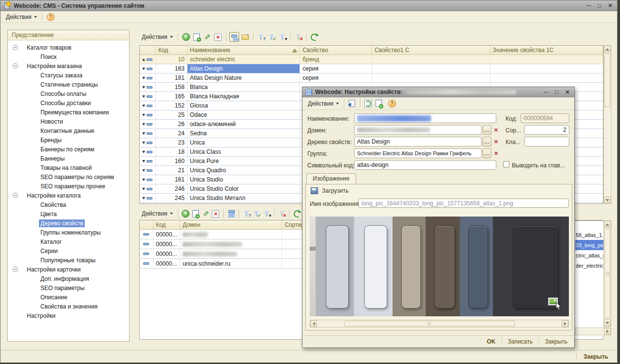 The height and width of the screenshot is (364, 620). What do you see at coordinates (68, 167) in the screenshot?
I see `sidebar-item: Товары на главной` at bounding box center [68, 167].